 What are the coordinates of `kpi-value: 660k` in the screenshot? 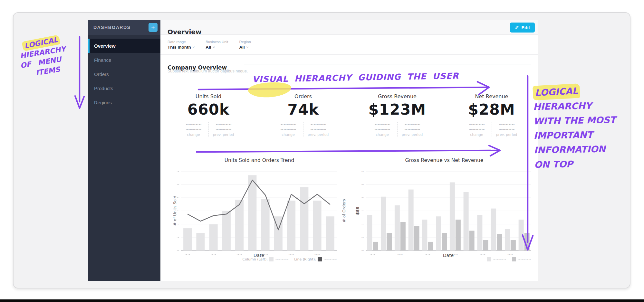 It's located at (208, 109).